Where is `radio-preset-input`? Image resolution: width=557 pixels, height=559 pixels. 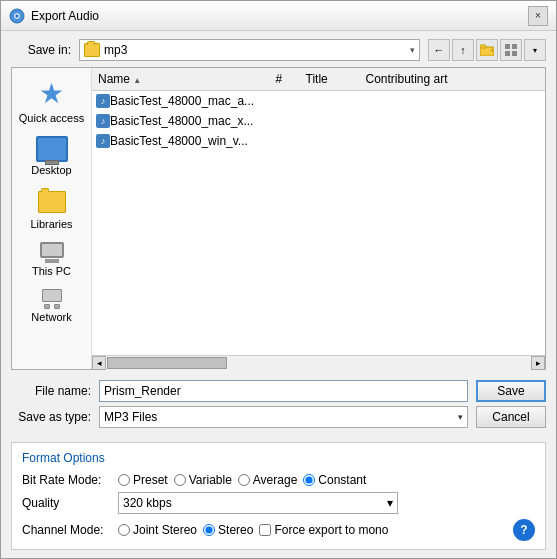
radio-preset-input is located at coordinates (124, 480).